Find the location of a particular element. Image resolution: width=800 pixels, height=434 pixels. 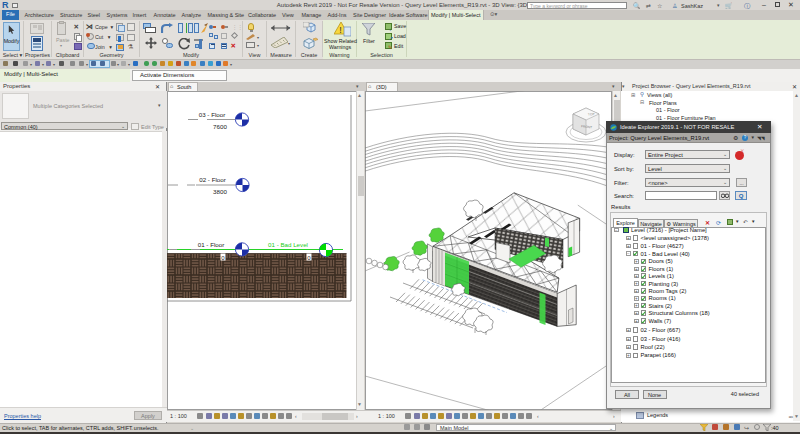

svg-text: 3800 is located at coordinates (220, 192).